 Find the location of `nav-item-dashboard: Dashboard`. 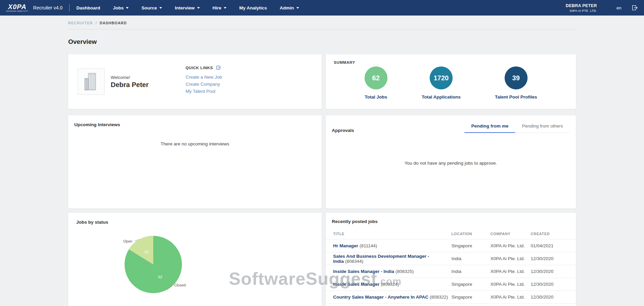

nav-item-dashboard: Dashboard is located at coordinates (88, 8).